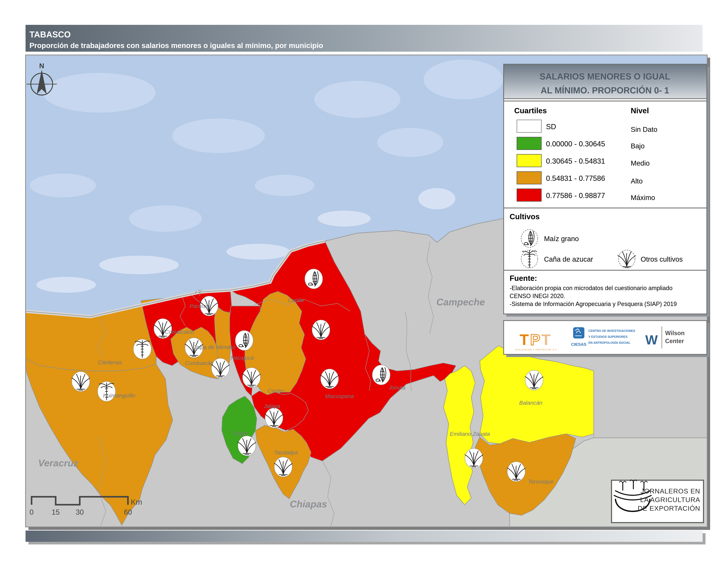  Describe the element at coordinates (339, 396) in the screenshot. I see `municipality-label-macuspana: Macuspana` at that location.